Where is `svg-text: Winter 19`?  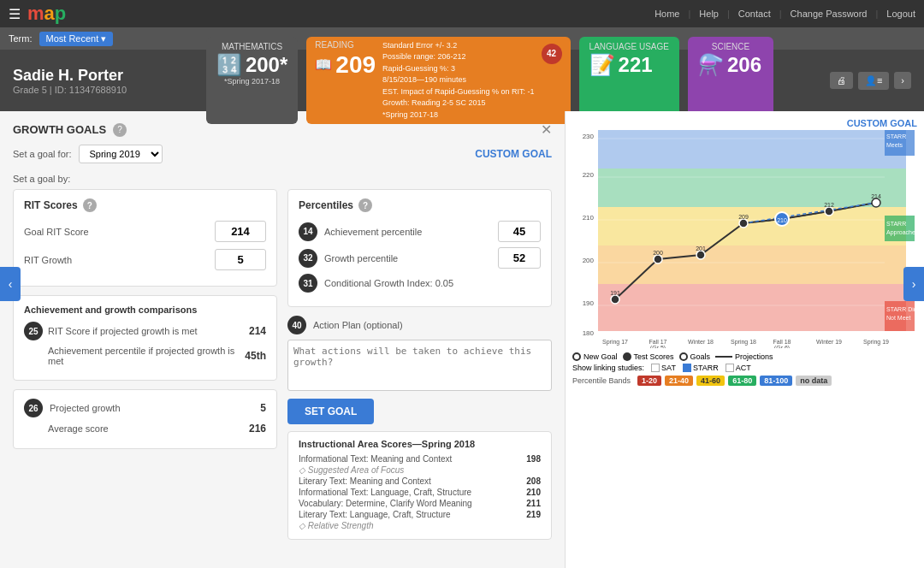
svg-text: Winter 19 is located at coordinates (829, 342).